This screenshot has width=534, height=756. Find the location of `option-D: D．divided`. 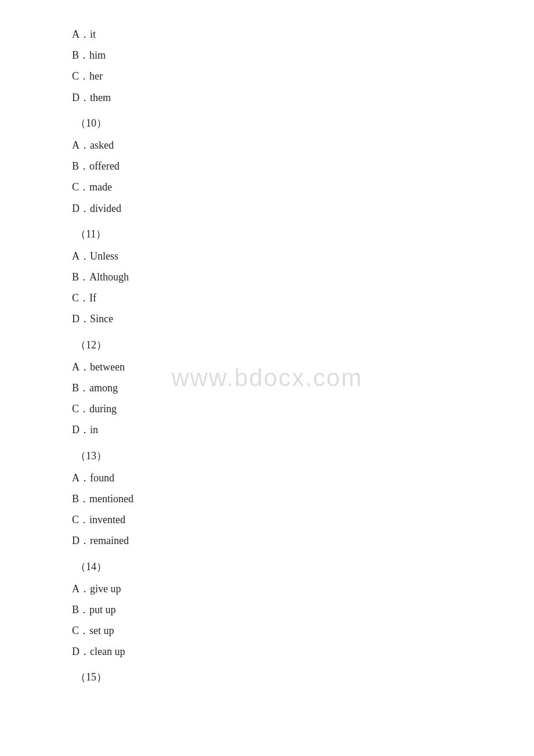

option-D: D．divided is located at coordinates (267, 208).